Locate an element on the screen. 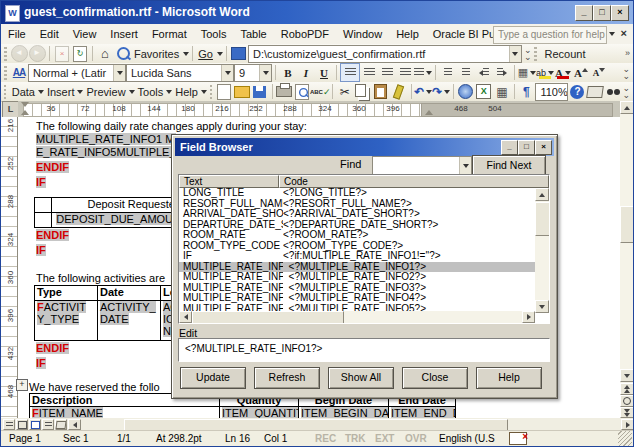  dialog-title-bar: Field Browser _ □ × is located at coordinates (364, 147).